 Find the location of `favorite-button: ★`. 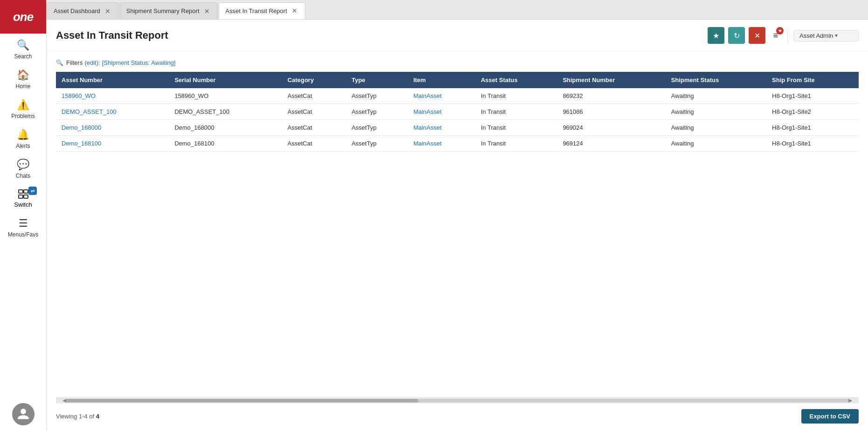

favorite-button: ★ is located at coordinates (716, 35).